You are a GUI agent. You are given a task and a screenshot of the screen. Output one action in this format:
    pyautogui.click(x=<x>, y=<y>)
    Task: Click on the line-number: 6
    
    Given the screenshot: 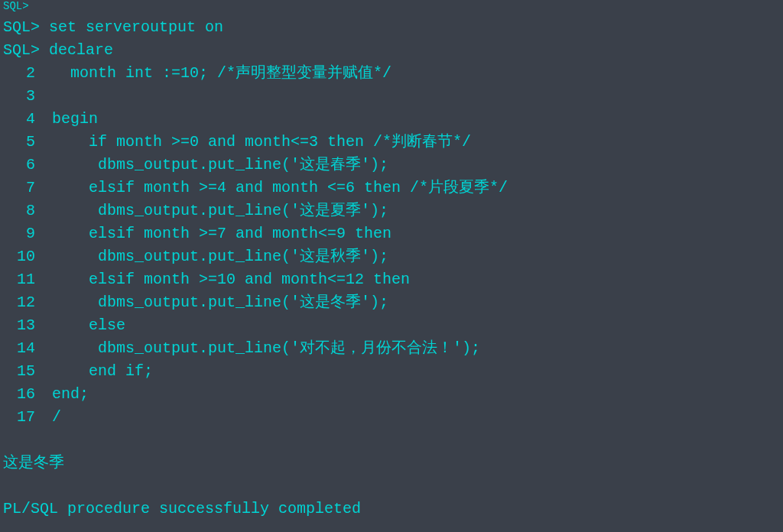 What is the action you would take?
    pyautogui.click(x=23, y=165)
    